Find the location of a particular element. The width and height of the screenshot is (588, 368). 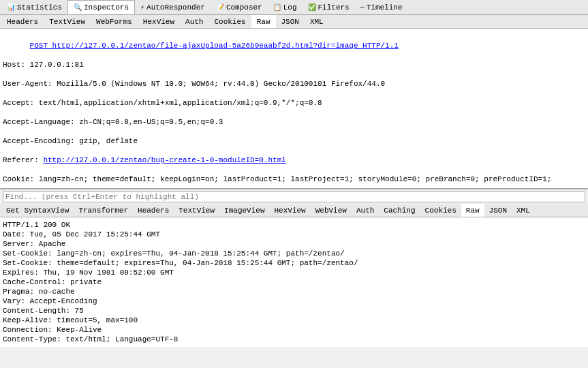

autoresponder-icon: ⚡ is located at coordinates (142, 7).